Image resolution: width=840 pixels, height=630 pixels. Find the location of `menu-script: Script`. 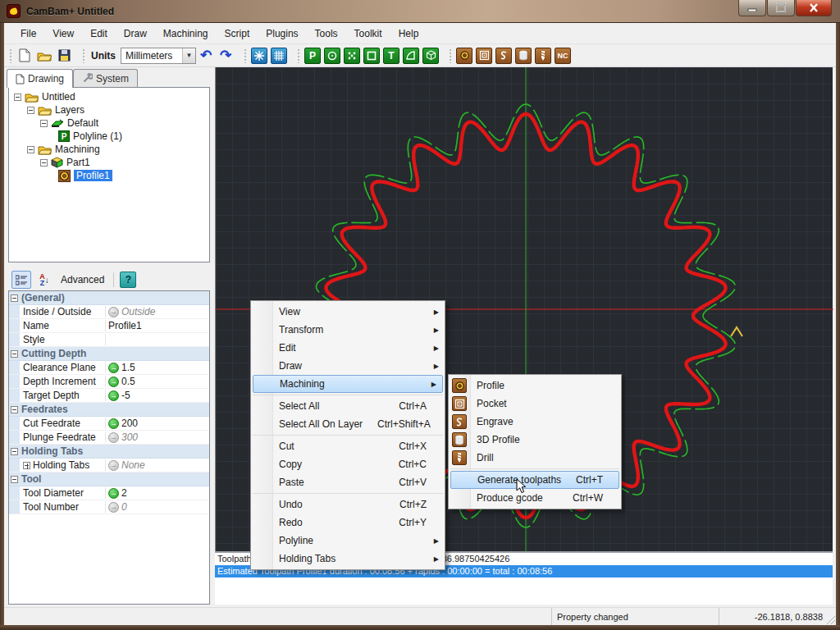

menu-script: Script is located at coordinates (238, 34).